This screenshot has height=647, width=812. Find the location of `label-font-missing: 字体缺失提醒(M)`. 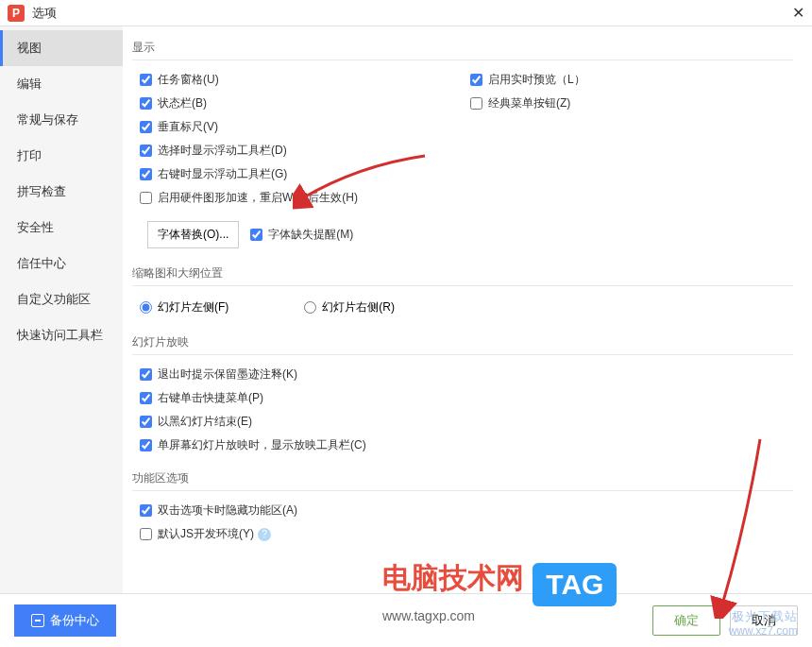

label-font-missing: 字体缺失提醒(M) is located at coordinates (311, 234).